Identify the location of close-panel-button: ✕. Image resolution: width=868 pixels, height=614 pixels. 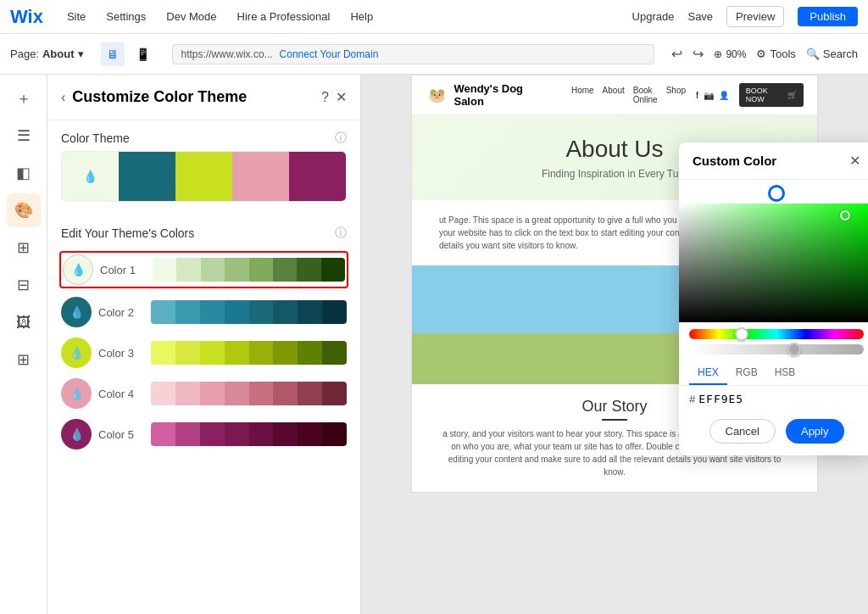
(341, 97).